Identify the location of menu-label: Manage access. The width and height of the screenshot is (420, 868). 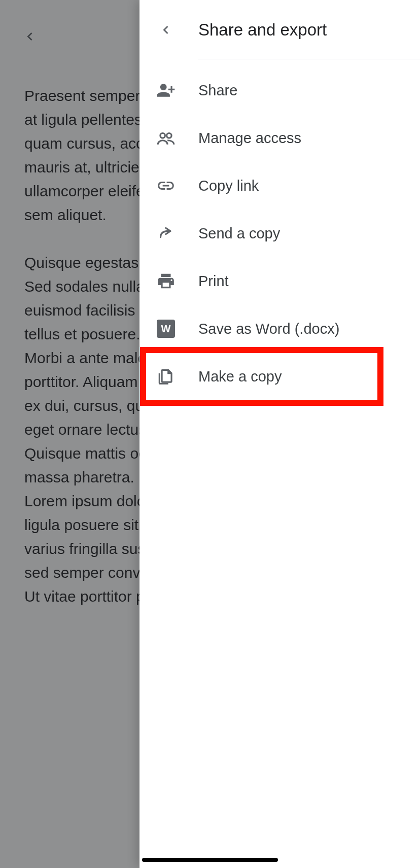
(250, 138).